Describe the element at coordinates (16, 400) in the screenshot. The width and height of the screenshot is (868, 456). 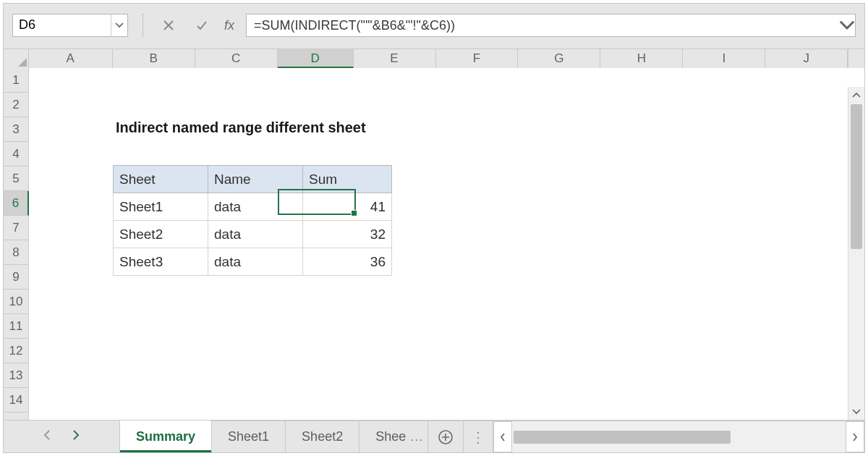
I see `row-header-14: 14` at that location.